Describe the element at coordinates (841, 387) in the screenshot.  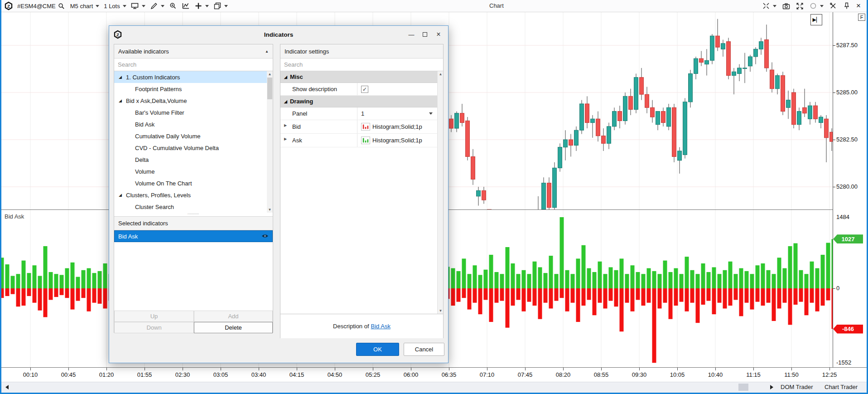
I see `tab-chart-trader: Chart Trader` at that location.